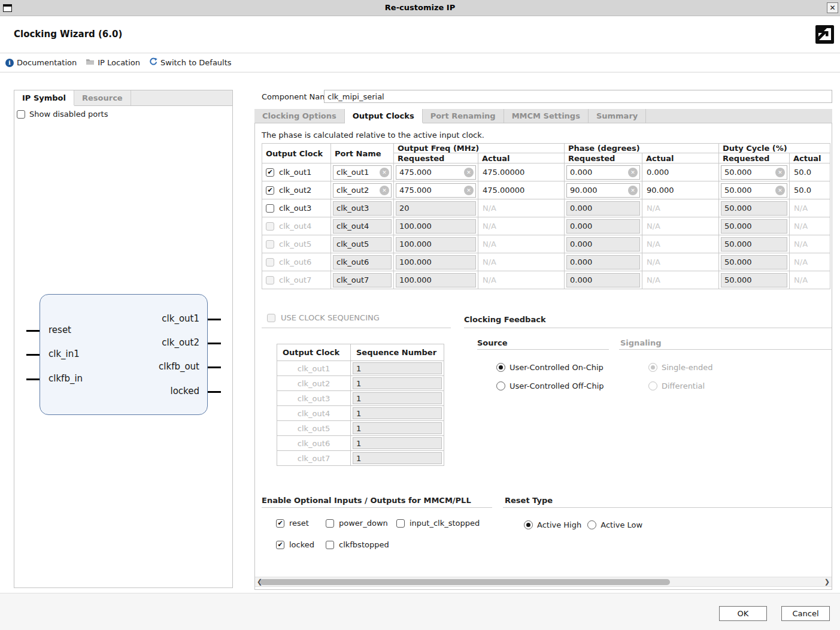 Image resolution: width=840 pixels, height=630 pixels. What do you see at coordinates (330, 317) in the screenshot?
I see `use-clock-sequencing-label: USE CLOCK SEQUENCING` at bounding box center [330, 317].